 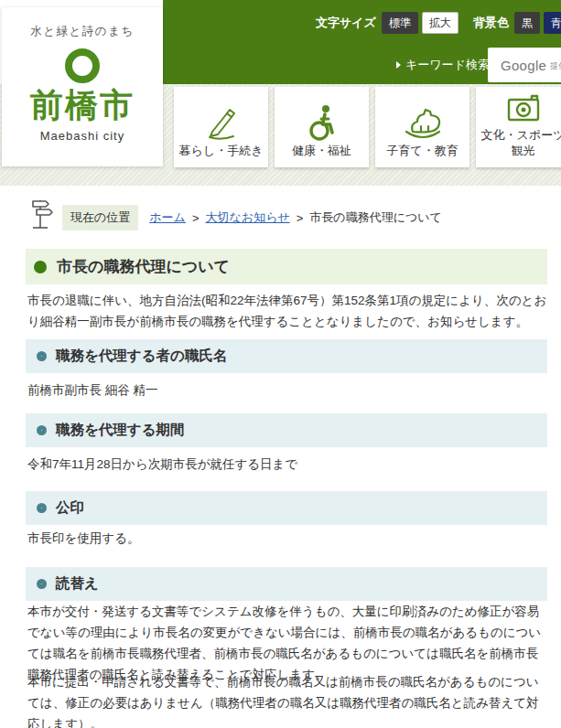 I want to click on city-tagline: 水と緑と詩のまち, so click(x=82, y=31).